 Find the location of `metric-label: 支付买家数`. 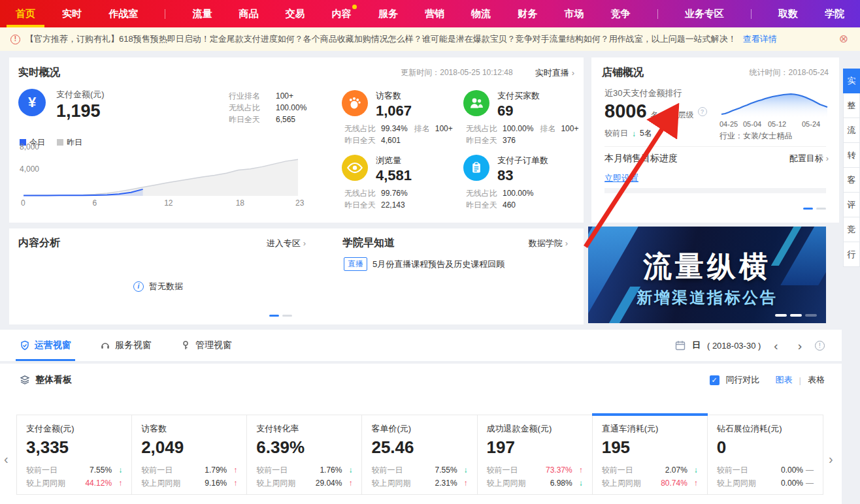

metric-label: 支付买家数 is located at coordinates (519, 96).